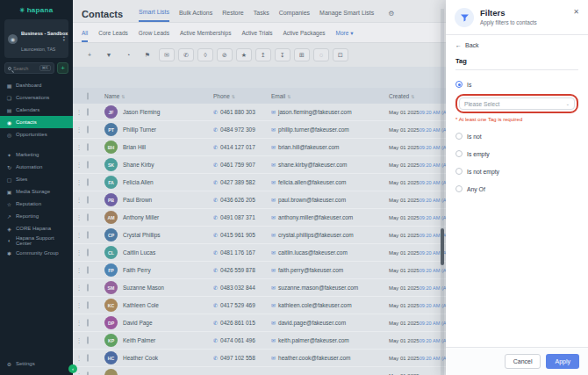 The image size is (588, 375). Describe the element at coordinates (330, 341) in the screenshot. I see `contact-email-cell: ✉keith.palmer@fakeuser.com` at that location.